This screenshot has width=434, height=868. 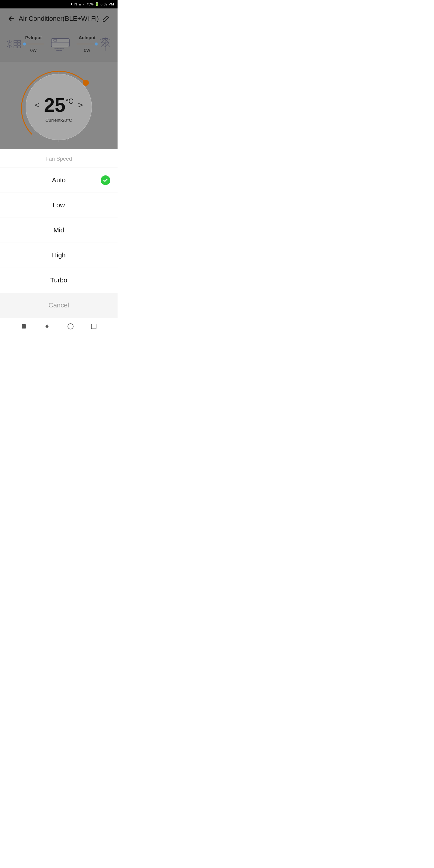 I want to click on temperature-value: 25°C, so click(x=59, y=105).